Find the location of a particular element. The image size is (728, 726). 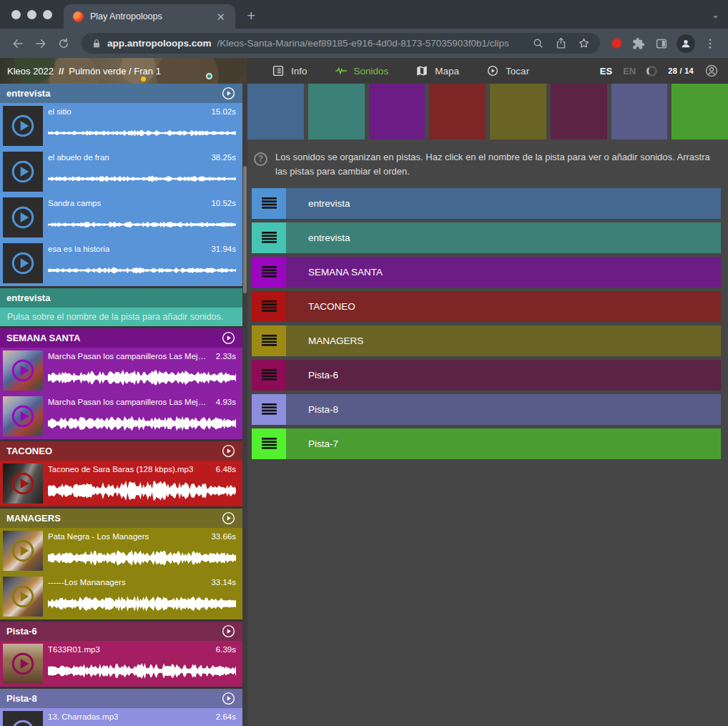

clip-row: Pata Negra - Los Managers33.66s is located at coordinates (122, 551).